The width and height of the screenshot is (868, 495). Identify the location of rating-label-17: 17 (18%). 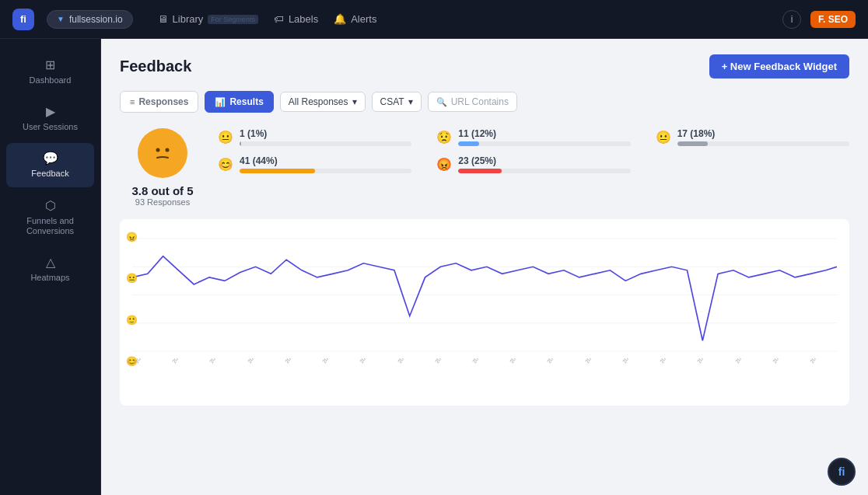
(764, 134).